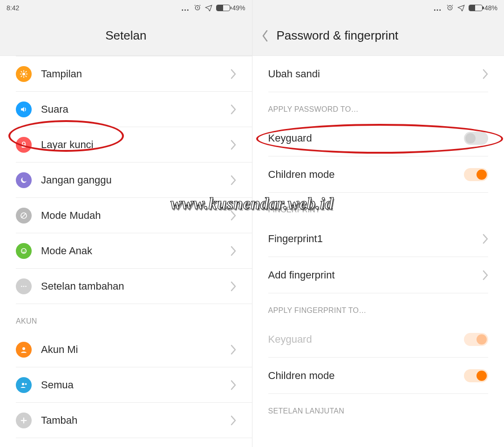 Image resolution: width=504 pixels, height=447 pixels. What do you see at coordinates (134, 318) in the screenshot?
I see `section-account: AKUN` at bounding box center [134, 318].